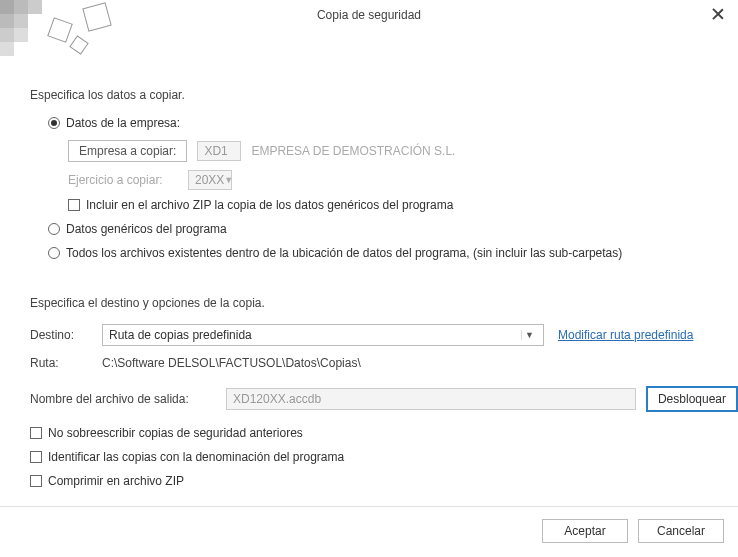 Image resolution: width=738 pixels, height=557 pixels. Describe the element at coordinates (180, 335) in the screenshot. I see `destination-combo-value: Ruta de copias predefinida` at that location.